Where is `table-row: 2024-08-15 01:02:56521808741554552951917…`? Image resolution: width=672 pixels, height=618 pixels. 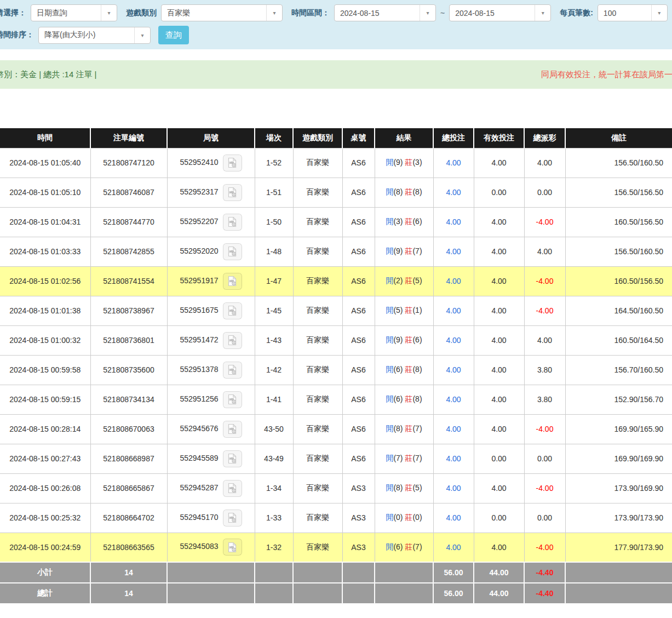
table-row: 2024-08-15 01:02:56521808741554552951917… is located at coordinates (336, 281).